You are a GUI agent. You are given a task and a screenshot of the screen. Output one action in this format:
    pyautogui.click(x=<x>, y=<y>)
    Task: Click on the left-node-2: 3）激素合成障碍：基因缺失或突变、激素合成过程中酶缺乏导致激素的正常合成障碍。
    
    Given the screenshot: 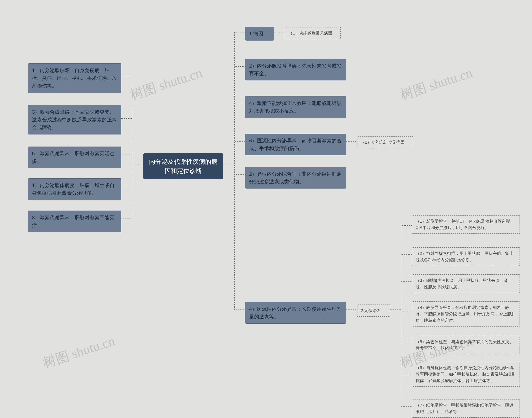 What is the action you would take?
    pyautogui.click(x=75, y=120)
    